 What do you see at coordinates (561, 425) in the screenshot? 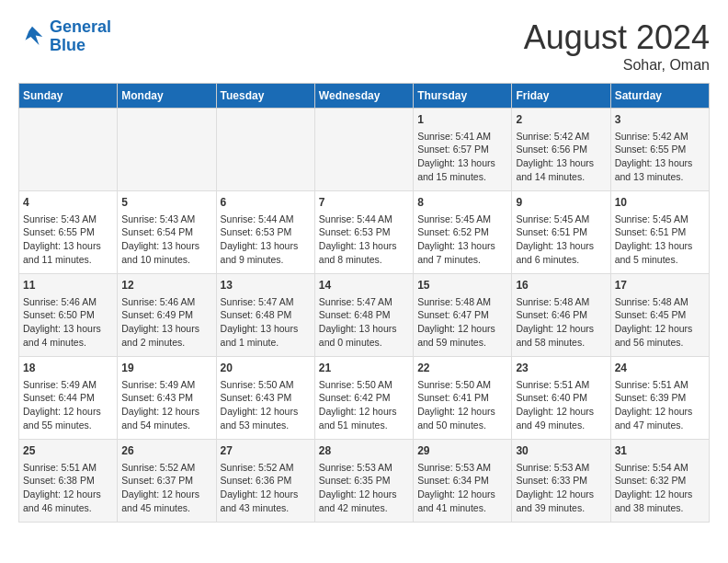
I see `day-info: and 49 minutes.` at bounding box center [561, 425].